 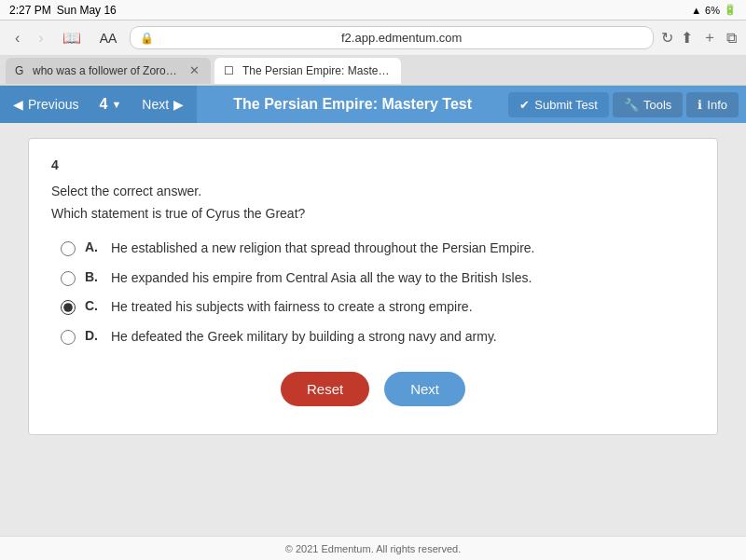 I want to click on instruction-text: Select the correct answer., so click(x=373, y=191).